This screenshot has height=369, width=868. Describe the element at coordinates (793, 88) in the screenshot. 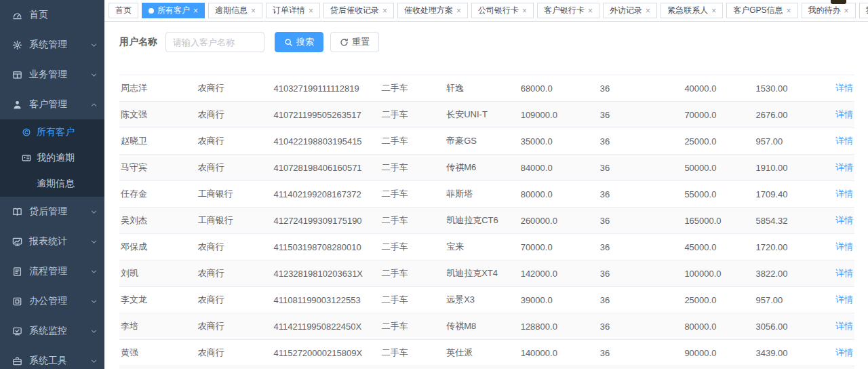

I see `cell-monthly-payment: 1530.00` at that location.